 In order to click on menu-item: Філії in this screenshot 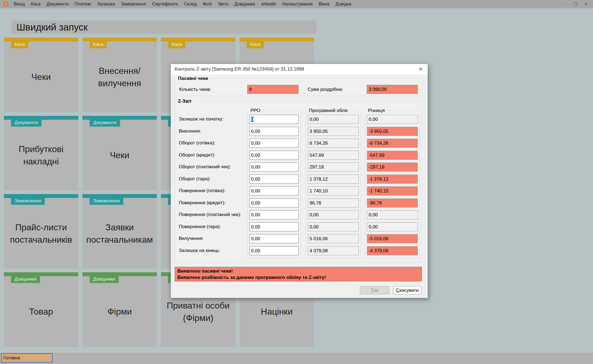, I will do `click(207, 4)`.